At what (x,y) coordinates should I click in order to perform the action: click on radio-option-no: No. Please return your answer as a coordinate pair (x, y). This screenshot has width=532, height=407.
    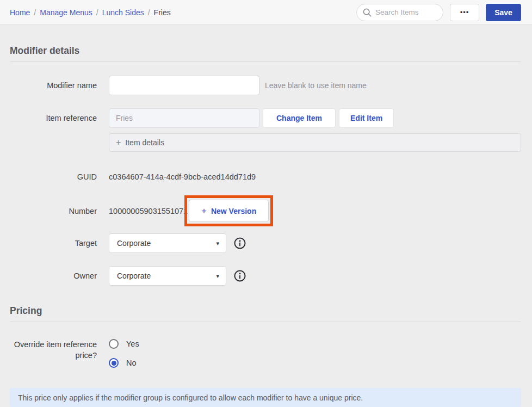
    Looking at the image, I should click on (124, 363).